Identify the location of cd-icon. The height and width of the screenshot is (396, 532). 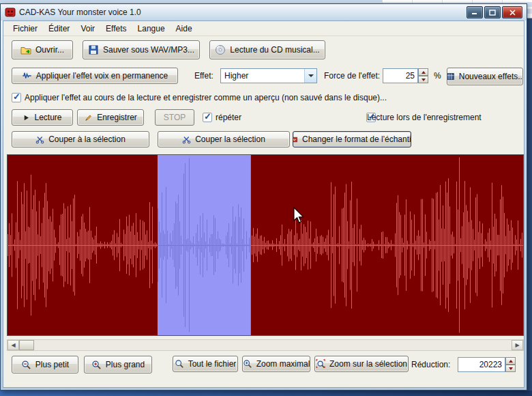
(220, 50).